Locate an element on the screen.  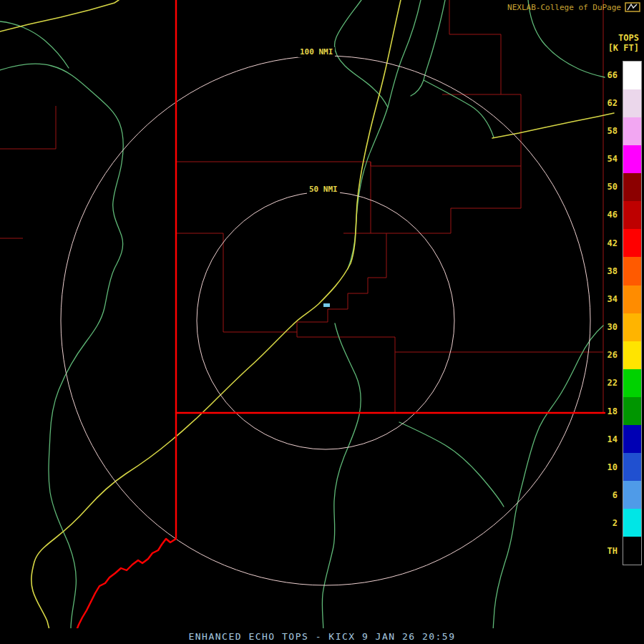
legend-colorbar is located at coordinates (633, 313).